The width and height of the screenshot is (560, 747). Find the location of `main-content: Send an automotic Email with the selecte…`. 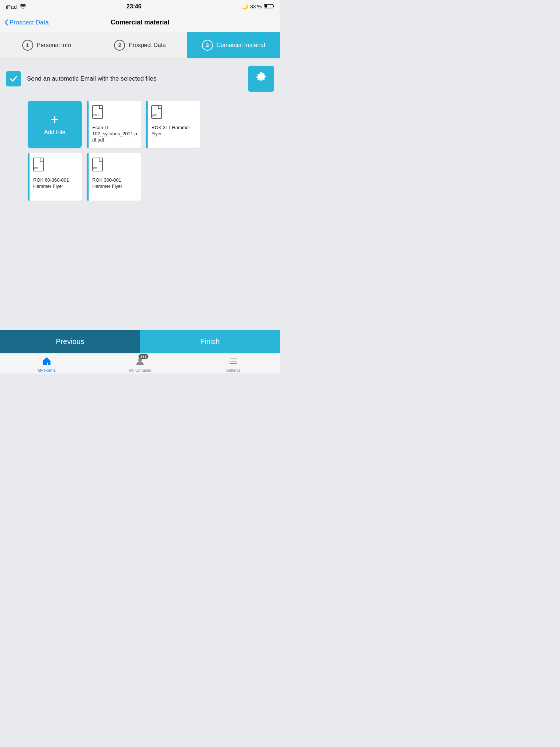

main-content: Send an automotic Email with the selecte… is located at coordinates (140, 133).